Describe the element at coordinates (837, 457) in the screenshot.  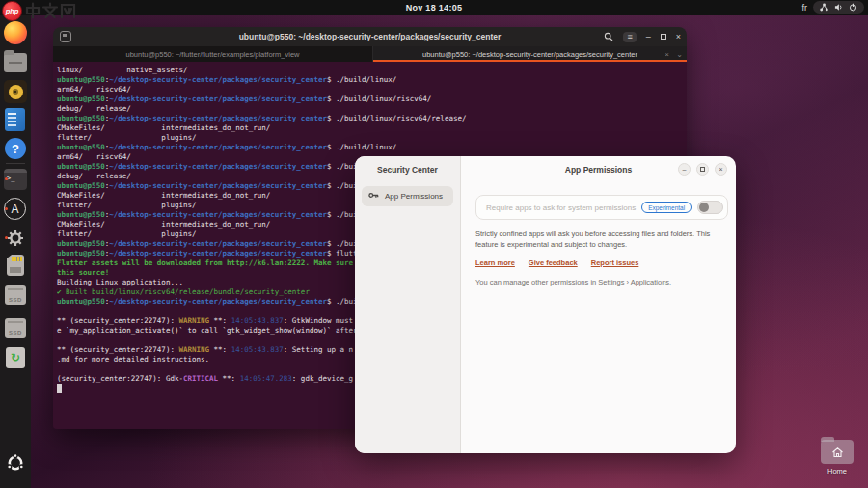
I see `home-desktop-icon: Home` at that location.